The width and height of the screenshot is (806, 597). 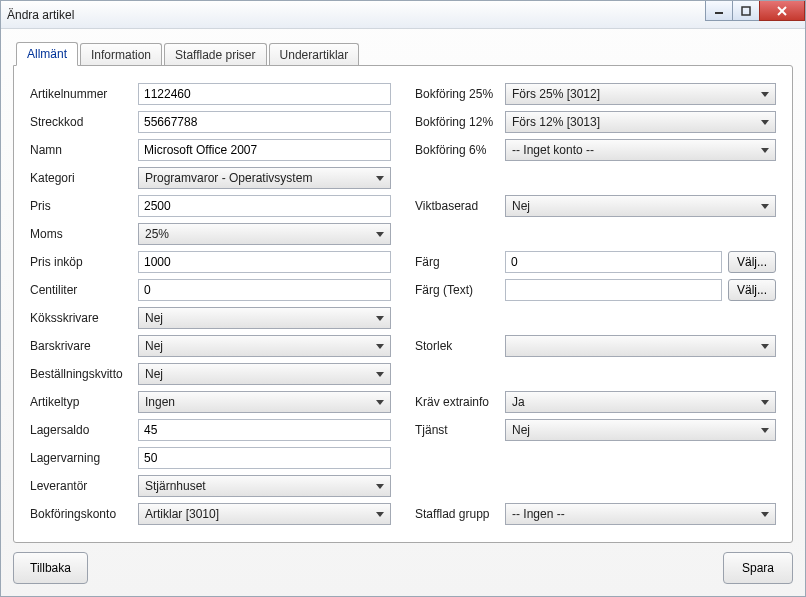 What do you see at coordinates (614, 290) in the screenshot?
I see `fargtext-input` at bounding box center [614, 290].